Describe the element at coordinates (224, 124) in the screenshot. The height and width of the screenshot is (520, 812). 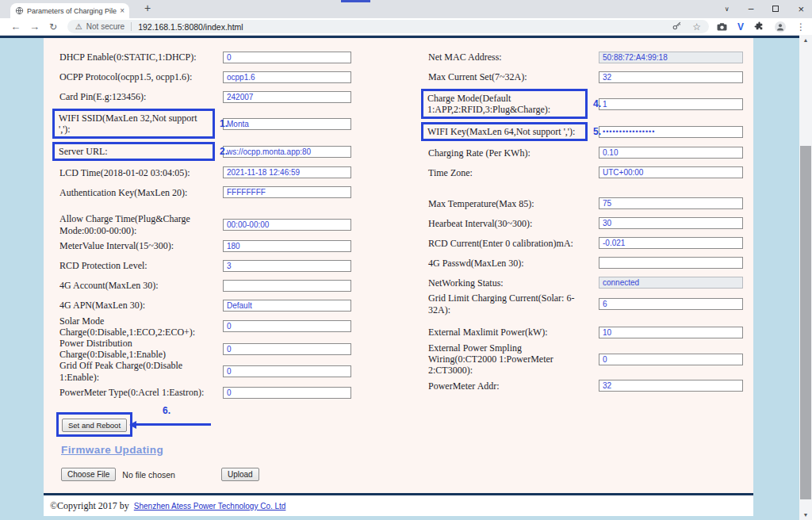
I see `annotation-wifi-ssid: 1.` at that location.